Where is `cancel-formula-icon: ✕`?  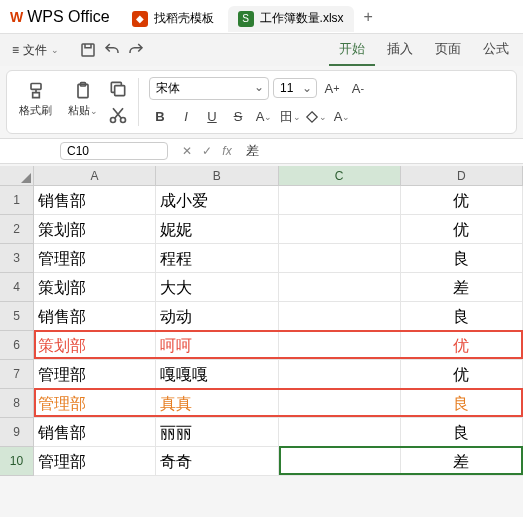 cancel-formula-icon: ✕ is located at coordinates (187, 151).